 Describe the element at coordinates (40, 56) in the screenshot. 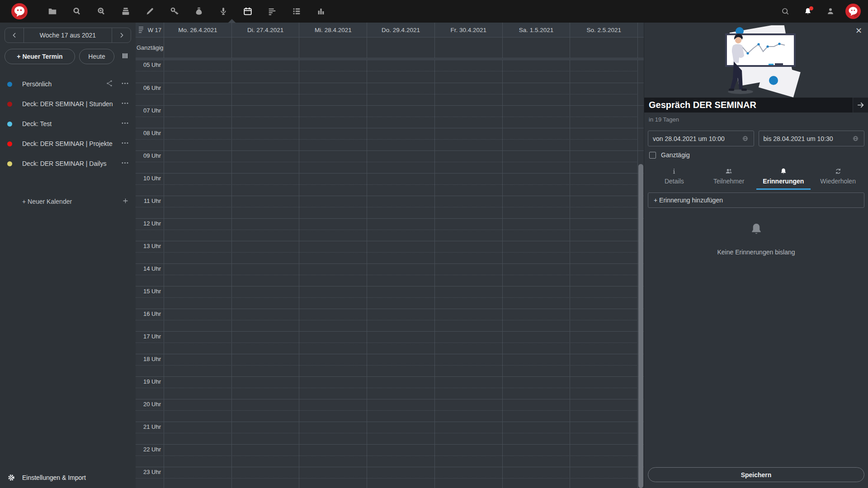

I see `new-event-button: + Neuer Termin` at that location.